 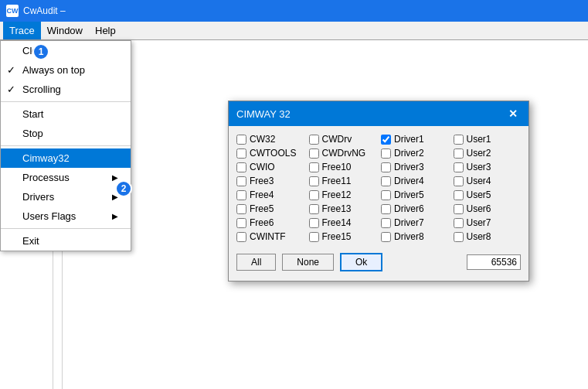 What do you see at coordinates (337, 237) in the screenshot?
I see `checkbox-label-free15: Free15` at bounding box center [337, 237].